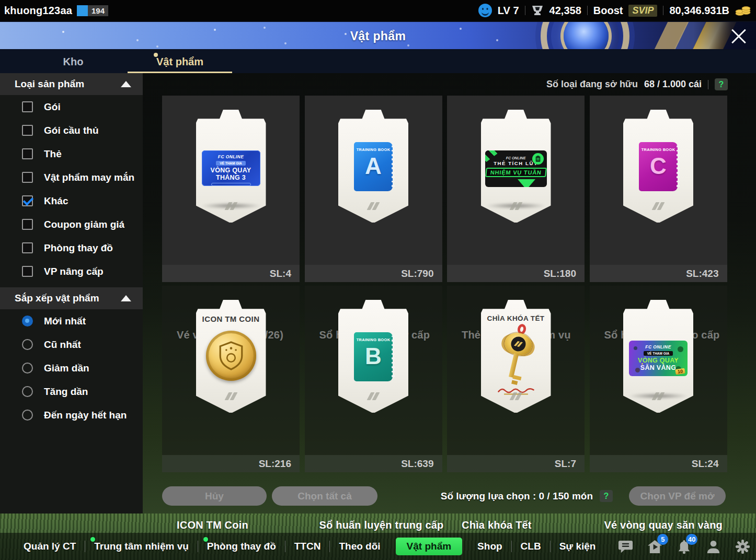 The width and height of the screenshot is (756, 560). I want to click on fc-logo-icon, so click(516, 206).